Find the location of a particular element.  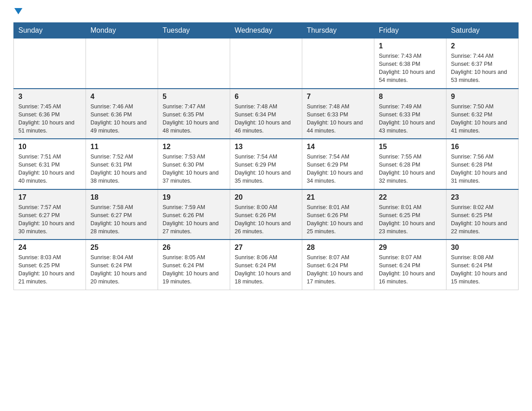

day-info: Sunrise: 8:08 AMSunset: 6:24 PMDaylight:… is located at coordinates (482, 270).